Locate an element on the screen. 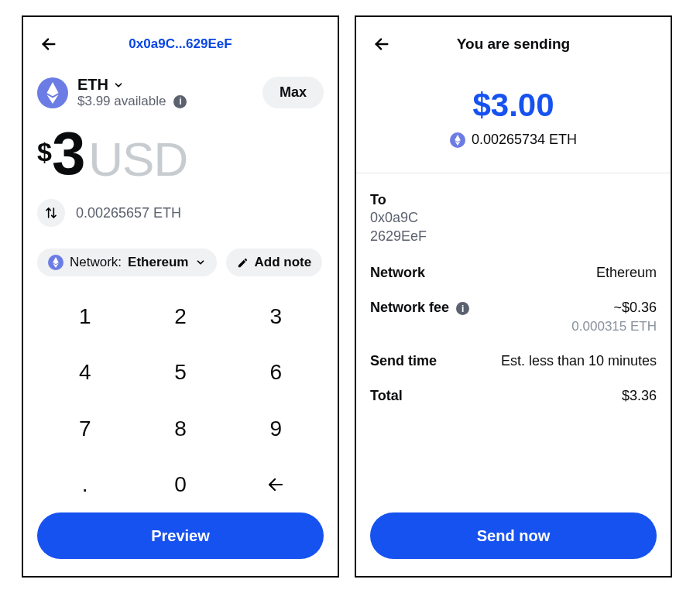 The width and height of the screenshot is (700, 593). asset-symbol: ETH is located at coordinates (93, 85).